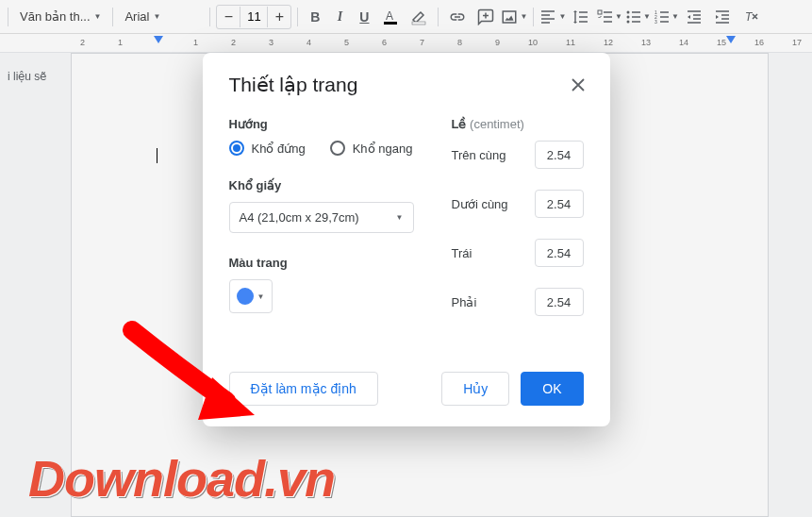  Describe the element at coordinates (383, 149) in the screenshot. I see `radio-landscape-label: Khổ ngang` at that location.